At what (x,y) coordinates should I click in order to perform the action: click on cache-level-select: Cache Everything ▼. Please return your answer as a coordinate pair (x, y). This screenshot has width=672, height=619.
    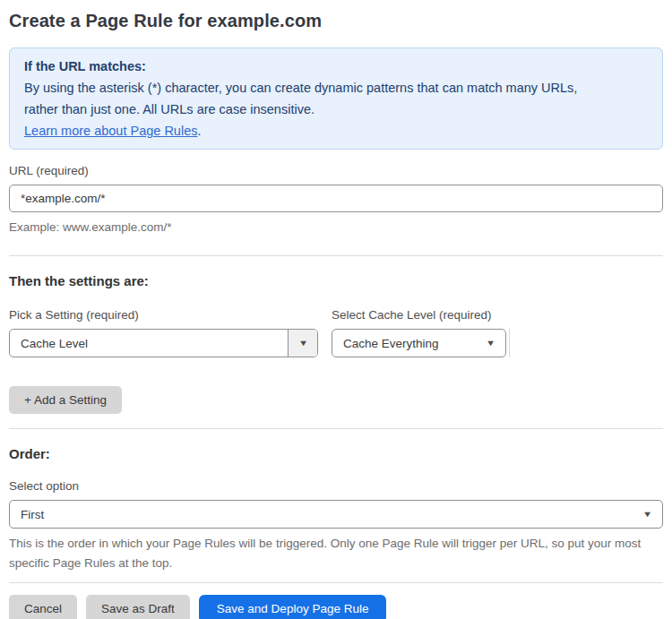
    Looking at the image, I should click on (419, 343).